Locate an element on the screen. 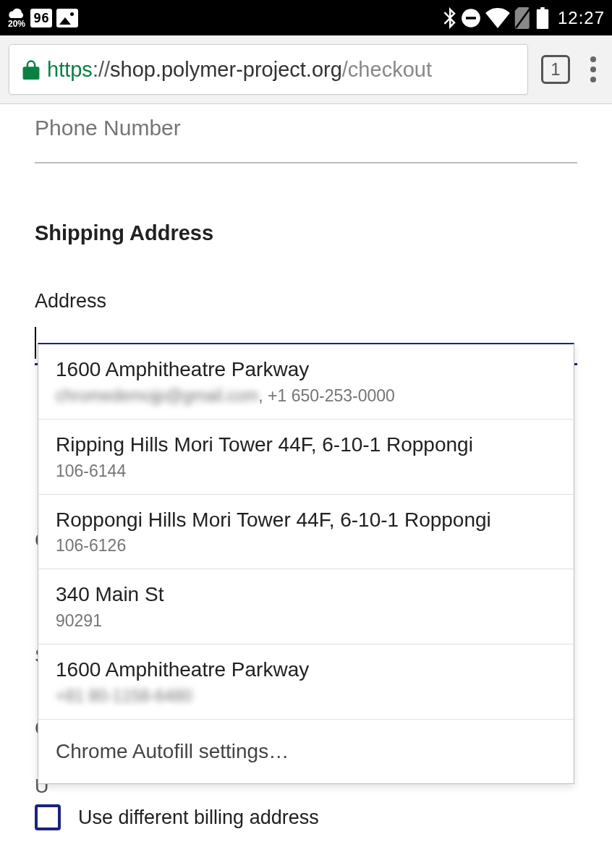 Image resolution: width=612 pixels, height=868 pixels. bluetooth-icon is located at coordinates (449, 18).